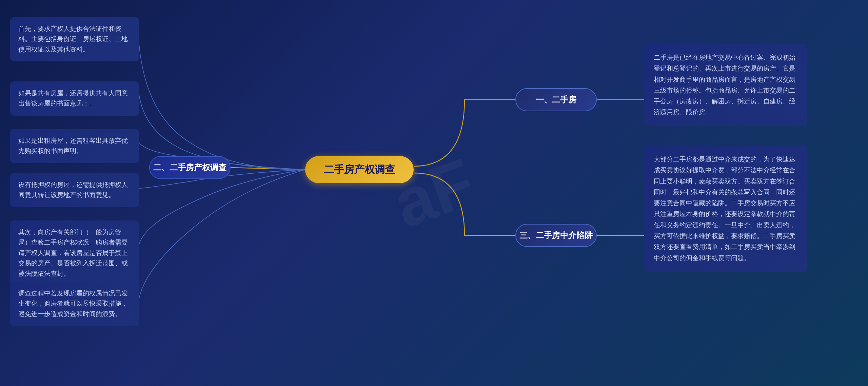 This screenshot has height=386, width=868. Describe the element at coordinates (725, 85) in the screenshot. I see `rtb1-text: 二手房是已经在房地产交易中心备过案、完成初始登记和总登记的、再次上市进行交易的房…` at that location.